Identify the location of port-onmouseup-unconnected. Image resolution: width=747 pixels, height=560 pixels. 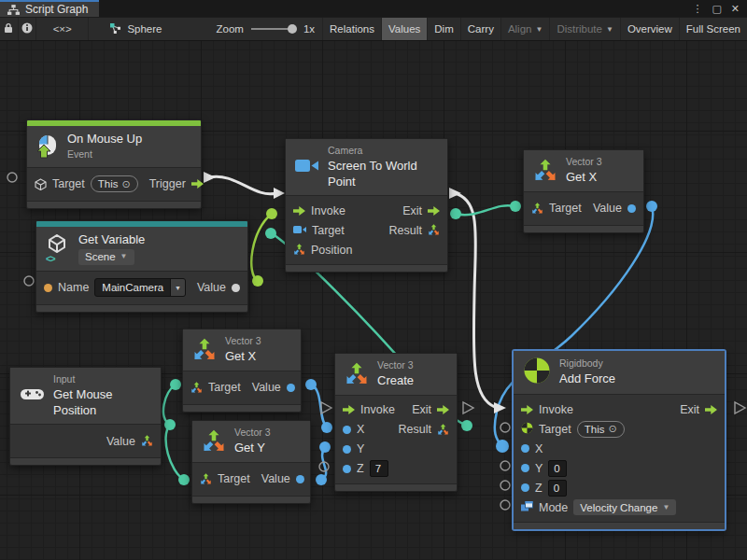
(12, 177).